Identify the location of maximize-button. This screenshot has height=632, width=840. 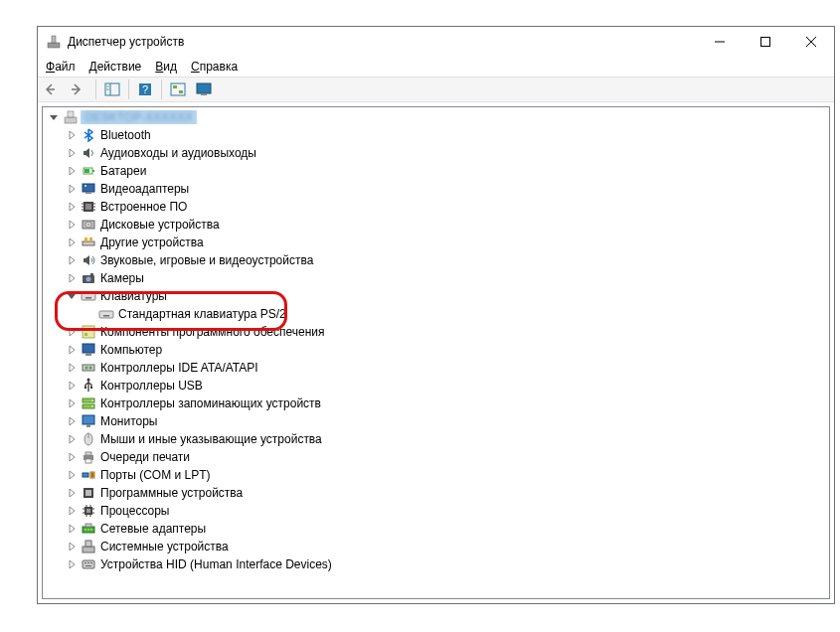
(765, 42).